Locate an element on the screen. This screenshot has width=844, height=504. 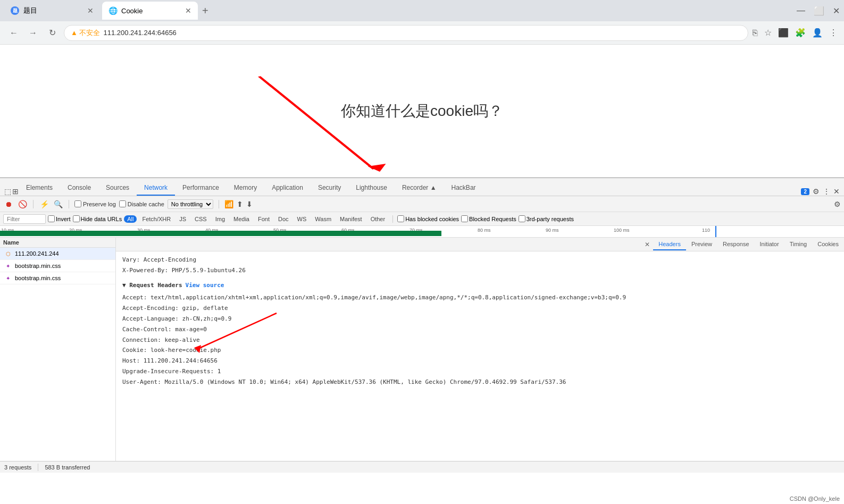
invert-text: Invert is located at coordinates (63, 219).